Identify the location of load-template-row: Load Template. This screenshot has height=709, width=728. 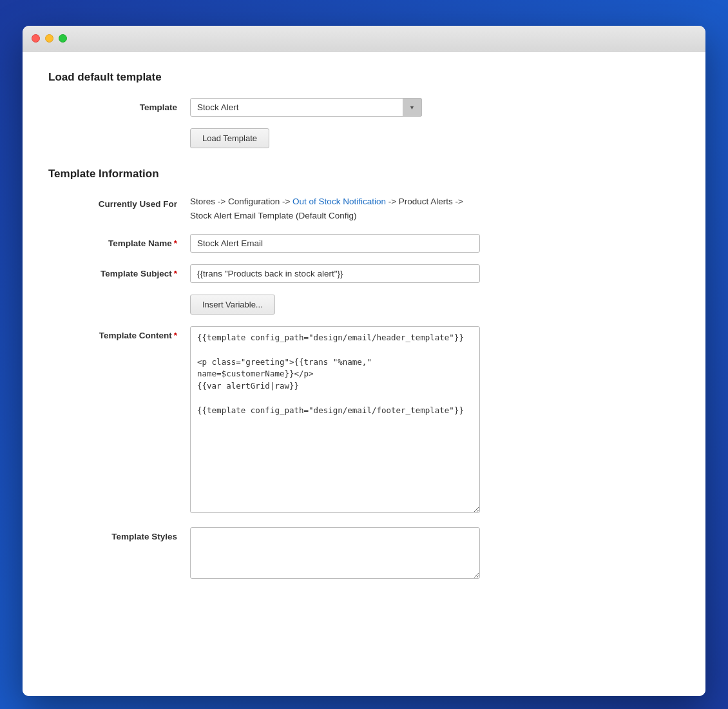
(435, 138).